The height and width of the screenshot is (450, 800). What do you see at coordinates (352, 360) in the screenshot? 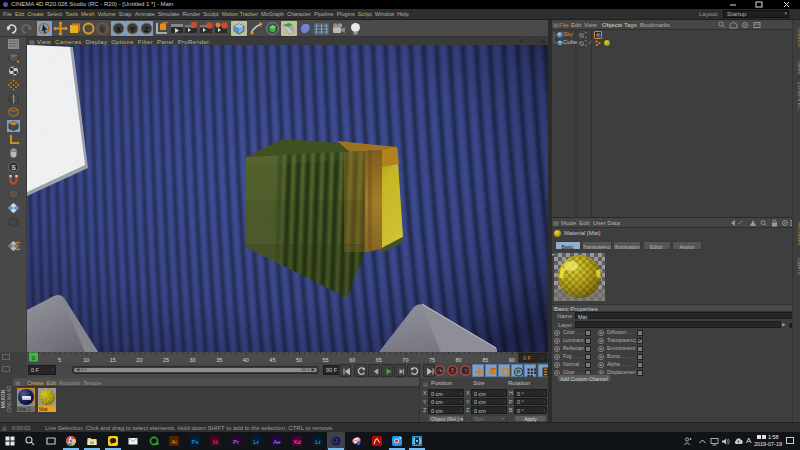
I see `svg-text: 60` at bounding box center [352, 360].